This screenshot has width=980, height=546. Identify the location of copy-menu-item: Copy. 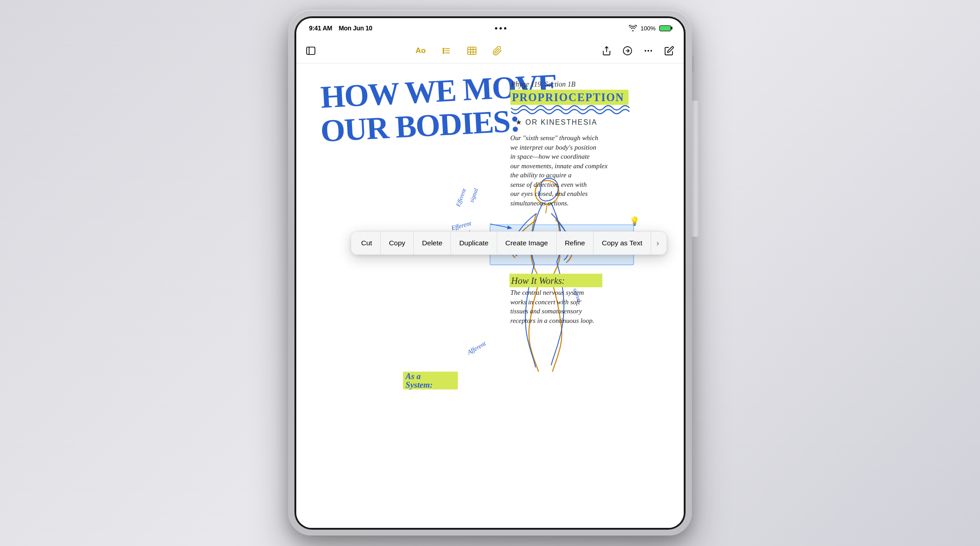
(397, 243).